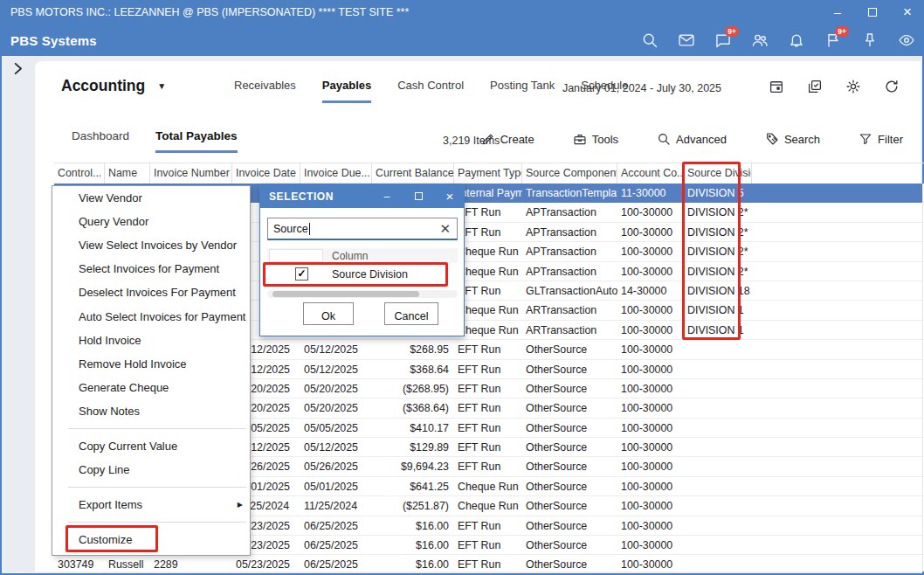 The image size is (924, 575). Describe the element at coordinates (151, 411) in the screenshot. I see `menu-item-show-notes: Show Notes` at that location.